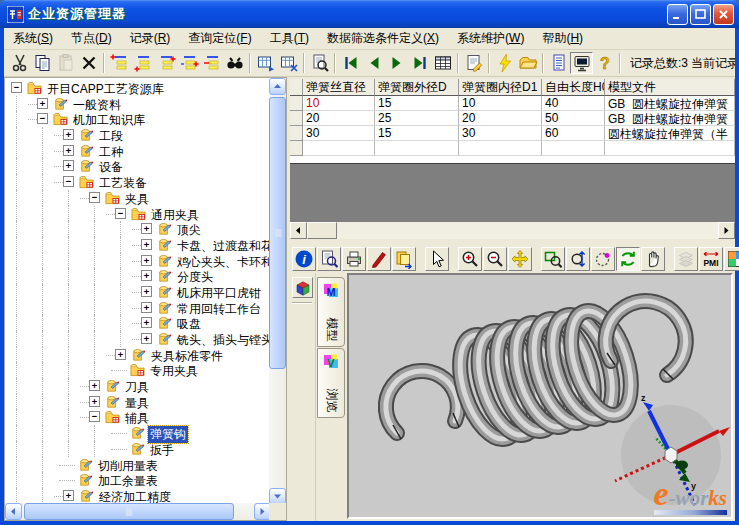  Describe the element at coordinates (137, 104) in the screenshot. I see `tree-item-一般资料: +一般资料` at that location.